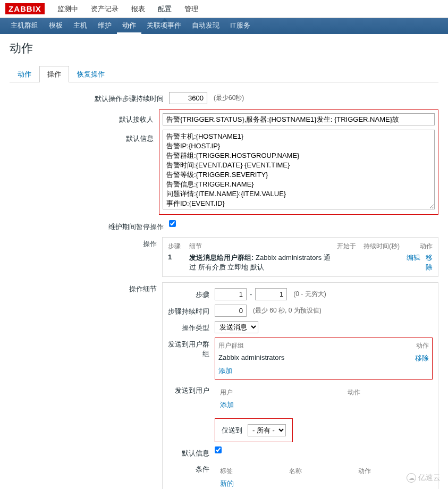 Image resolution: width=448 pixels, height=489 pixels. Describe the element at coordinates (350, 247) in the screenshot. I see `ops-hdr-start: 开始于` at that location.